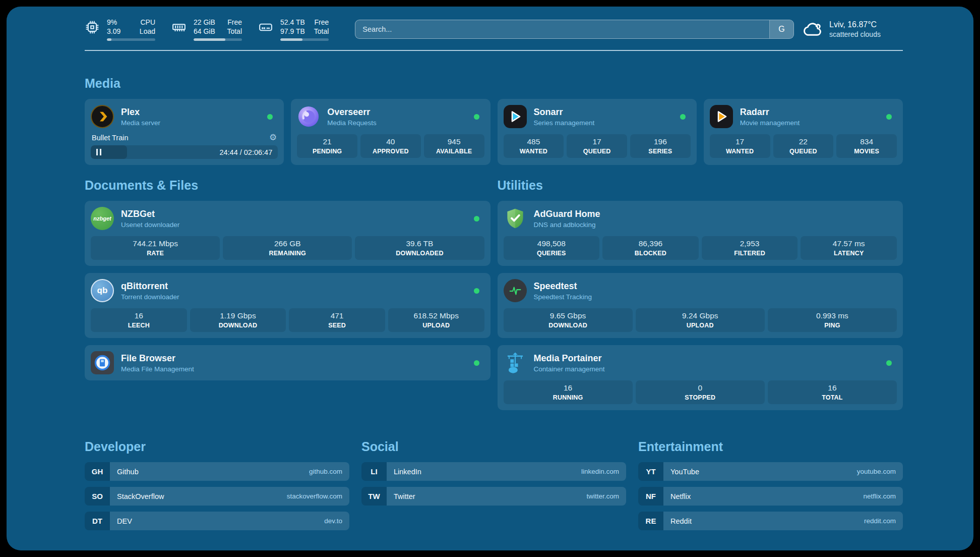  Describe the element at coordinates (322, 31) in the screenshot. I see `disk-total-label: Total` at that location.